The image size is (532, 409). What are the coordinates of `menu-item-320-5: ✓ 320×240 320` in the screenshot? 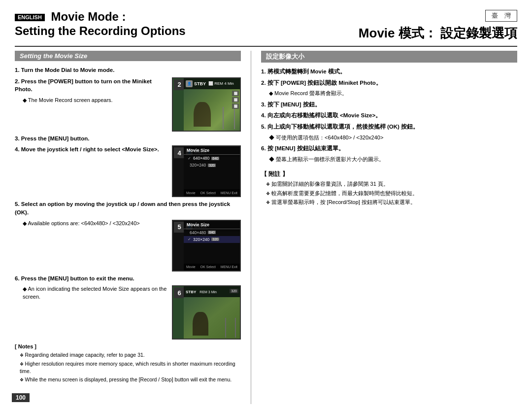 It's located at (212, 239).